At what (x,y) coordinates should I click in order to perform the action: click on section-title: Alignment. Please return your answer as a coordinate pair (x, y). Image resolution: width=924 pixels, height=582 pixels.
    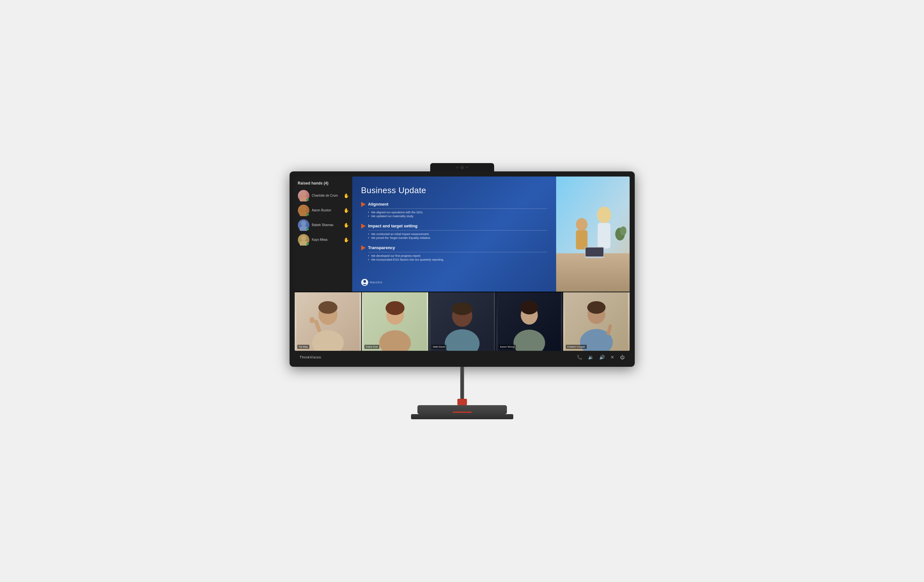
    Looking at the image, I should click on (378, 204).